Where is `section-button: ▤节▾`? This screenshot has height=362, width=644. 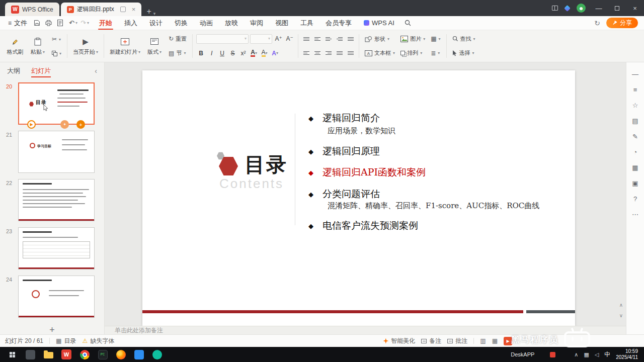 section-button: ▤节▾ is located at coordinates (178, 53).